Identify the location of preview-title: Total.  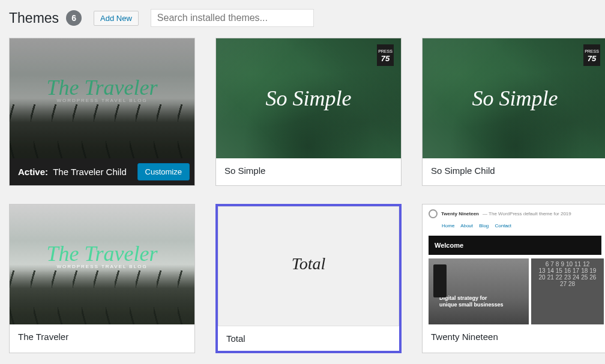
(309, 264).